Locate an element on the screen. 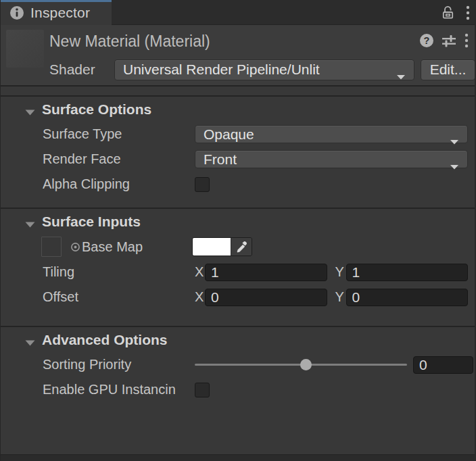  tab-bar: Inspector is located at coordinates (238, 12).